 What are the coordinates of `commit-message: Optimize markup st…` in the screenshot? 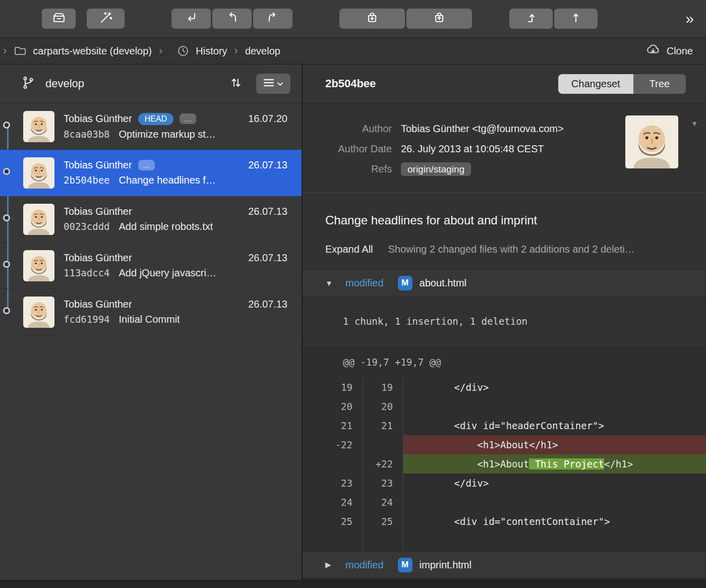 It's located at (167, 134).